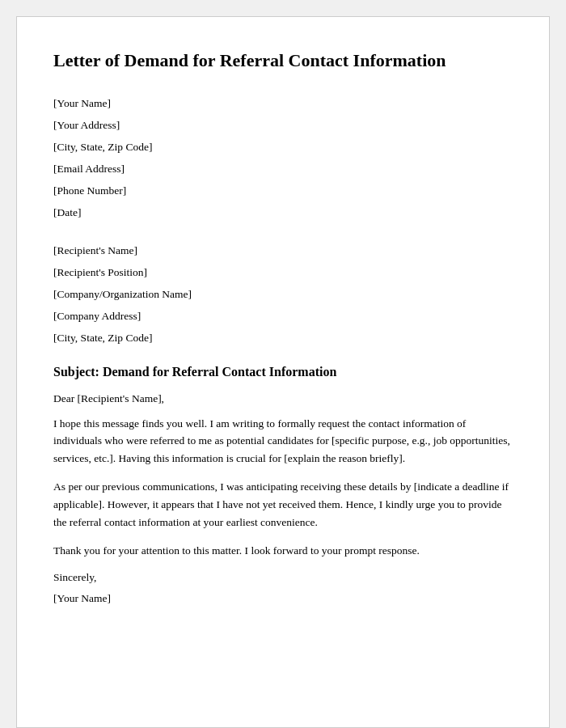 Image resolution: width=566 pixels, height=728 pixels. What do you see at coordinates (283, 505) in the screenshot?
I see `body-paragraph-2: As per our previous communications, I wa…` at bounding box center [283, 505].